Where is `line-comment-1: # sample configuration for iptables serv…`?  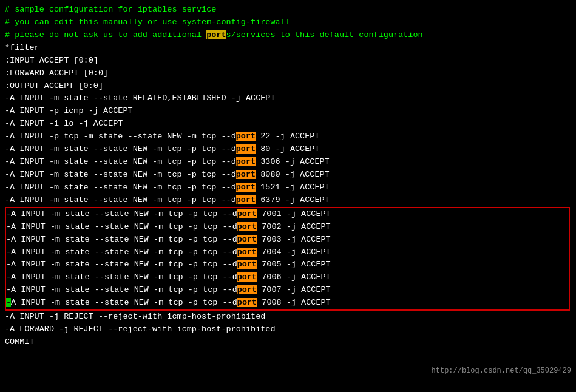 line-comment-1: # sample configuration for iptables serv… is located at coordinates (288, 10).